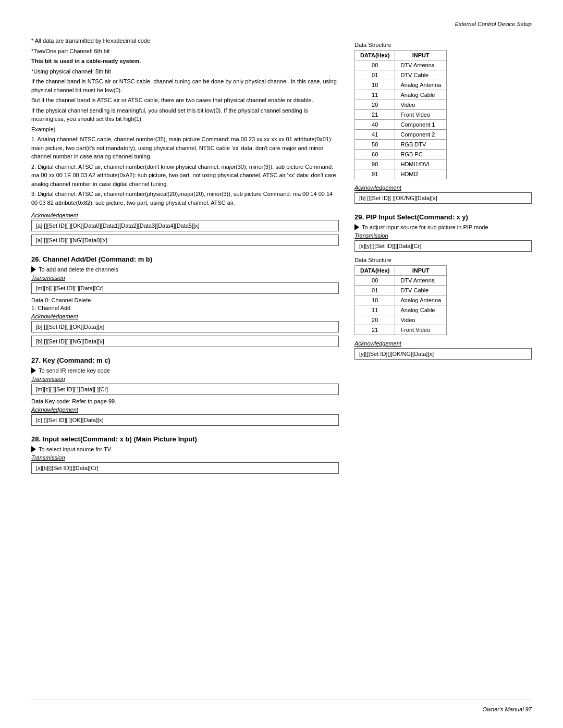 This screenshot has width=563, height=728. What do you see at coordinates (185, 341) in the screenshot?
I see `section-26-ack-1: [b] [][Set ID][ ][NG][Data][x]` at bounding box center [185, 341].